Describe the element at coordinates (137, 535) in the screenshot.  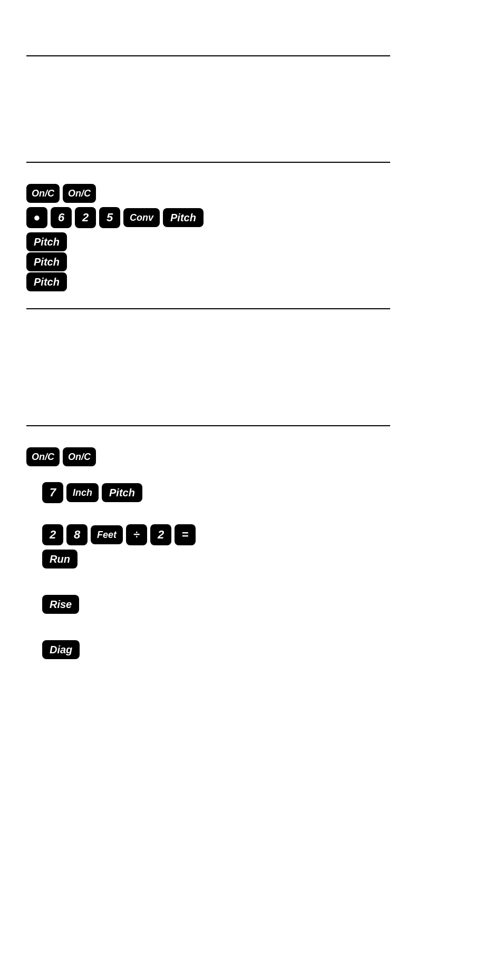
I see `divide-button: ÷` at that location.